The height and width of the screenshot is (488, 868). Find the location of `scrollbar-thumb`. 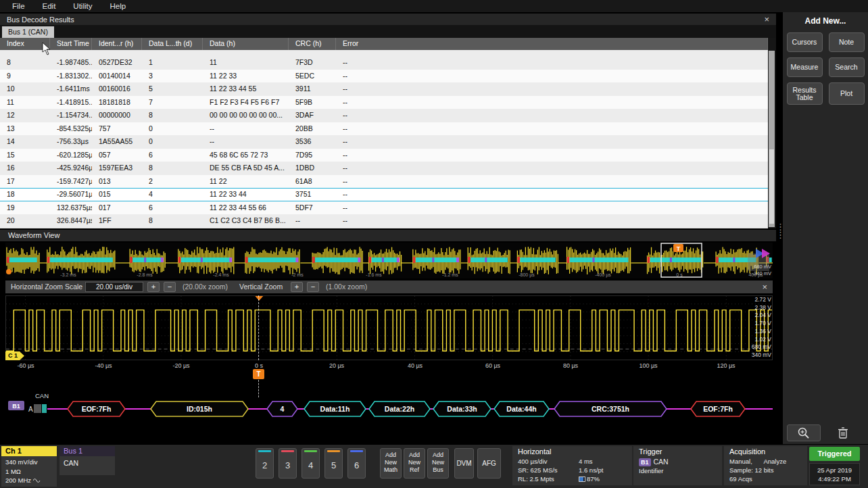

scrollbar-thumb is located at coordinates (772, 187).